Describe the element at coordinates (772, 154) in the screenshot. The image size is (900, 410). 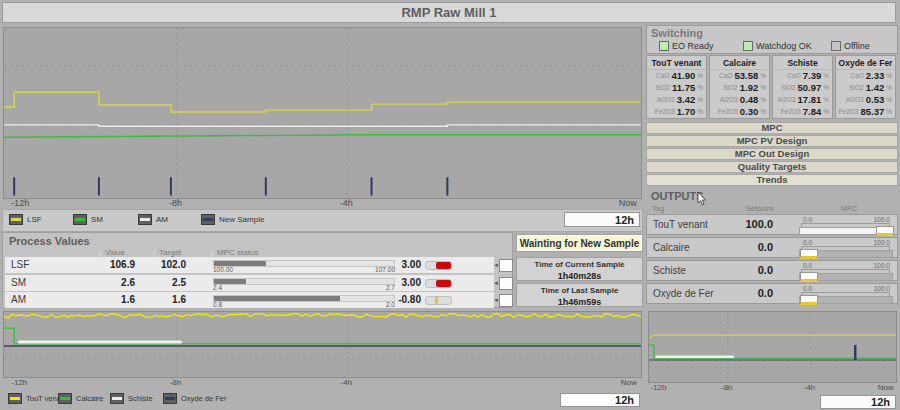
I see `mpc-out-design-button: MPC Out Design` at that location.